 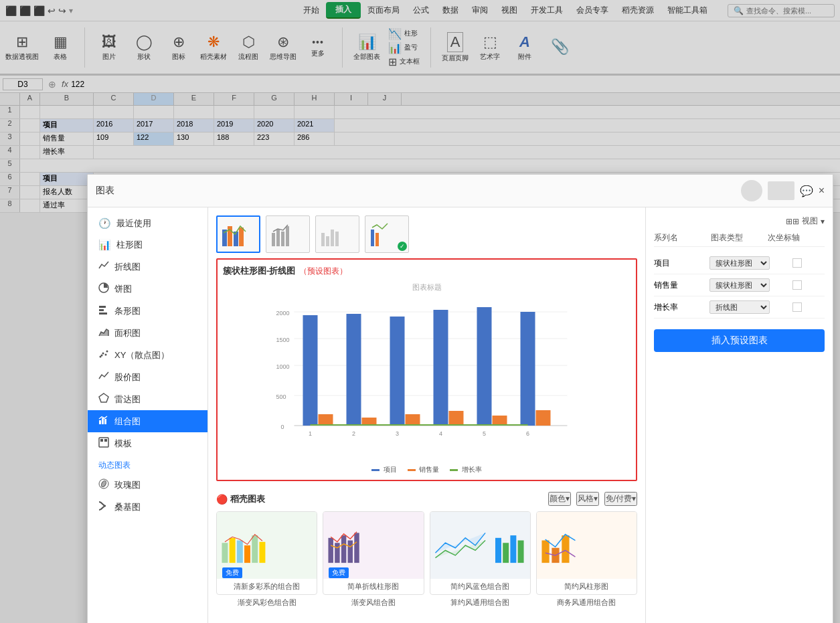 What do you see at coordinates (807, 191) in the screenshot?
I see `chat-icon: 💬` at bounding box center [807, 191].